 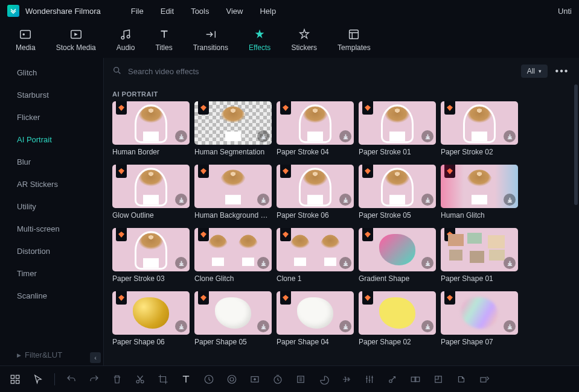 What do you see at coordinates (354, 40) in the screenshot?
I see `tab-templates: Templates` at bounding box center [354, 40].